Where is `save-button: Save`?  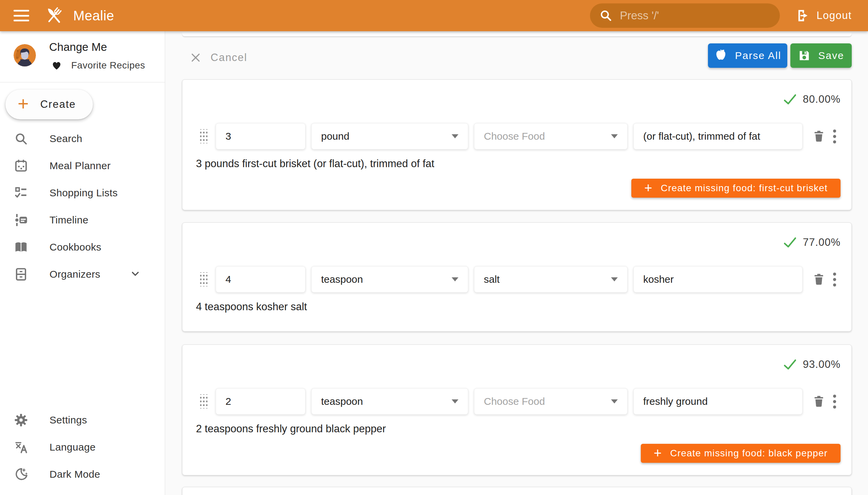
save-button: Save is located at coordinates (821, 56).